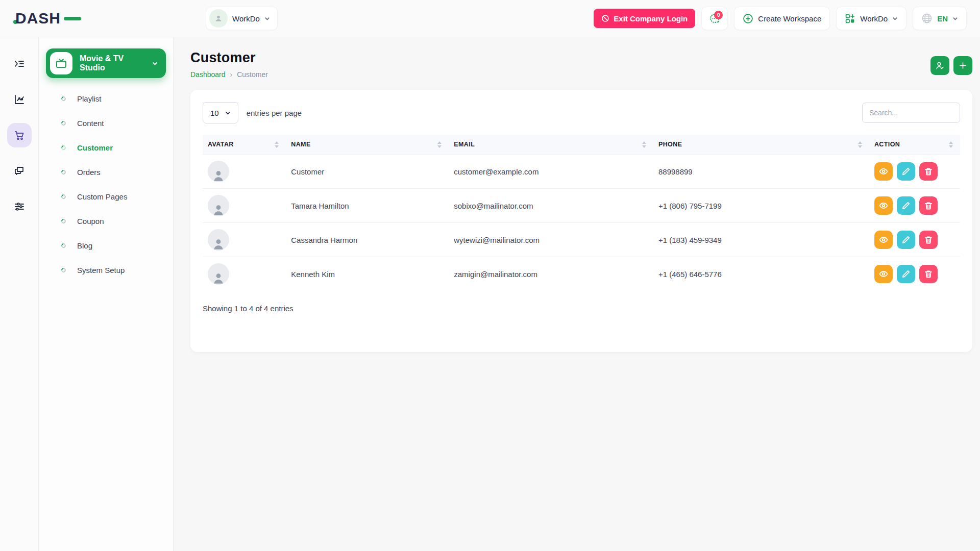 This screenshot has height=551, width=980. What do you see at coordinates (106, 123) in the screenshot?
I see `sidebar-item-content: Content` at bounding box center [106, 123].